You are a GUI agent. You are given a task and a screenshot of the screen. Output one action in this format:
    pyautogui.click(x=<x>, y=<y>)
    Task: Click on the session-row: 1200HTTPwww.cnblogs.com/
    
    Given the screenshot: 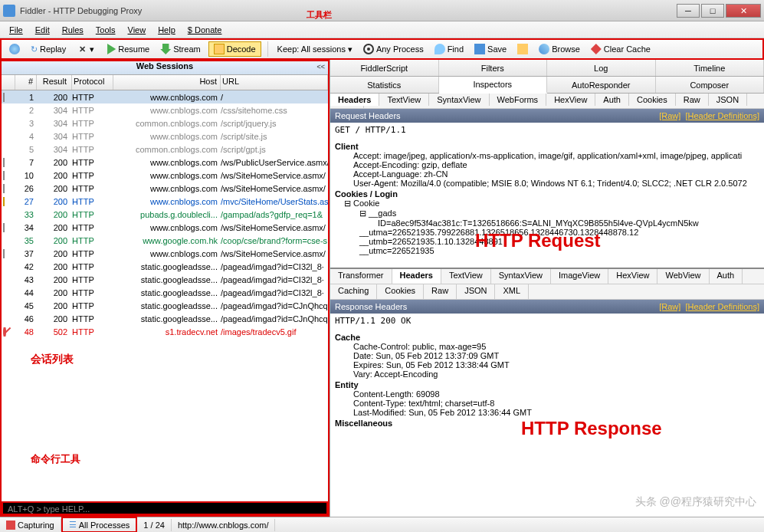 What is the action you would take?
    pyautogui.click(x=165, y=97)
    